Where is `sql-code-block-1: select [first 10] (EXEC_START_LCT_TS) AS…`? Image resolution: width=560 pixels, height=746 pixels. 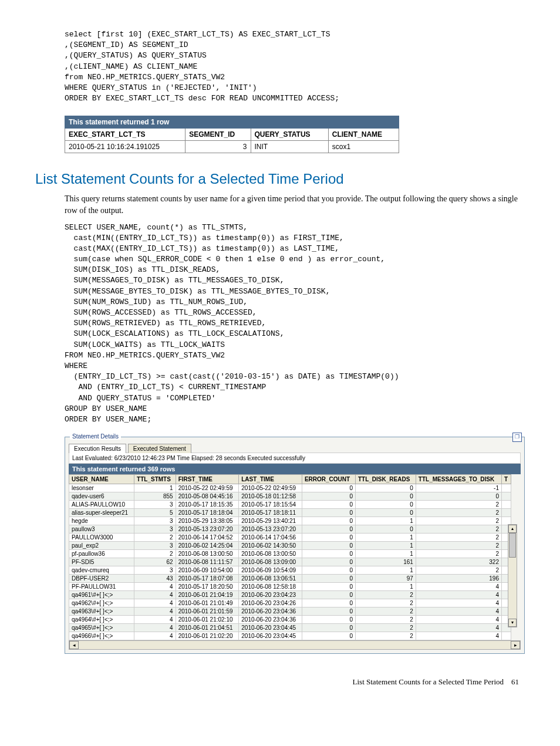
sql-code-block-1: select [first 10] (EXEC_START_LCT_TS) AS… is located at coordinates (295, 67).